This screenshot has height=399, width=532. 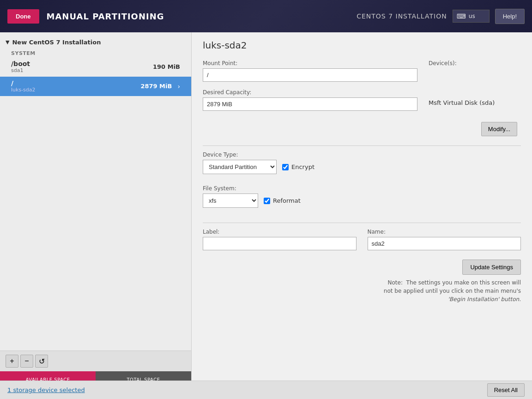 I want to click on keyboard-icon: ⌨, so click(x=461, y=16).